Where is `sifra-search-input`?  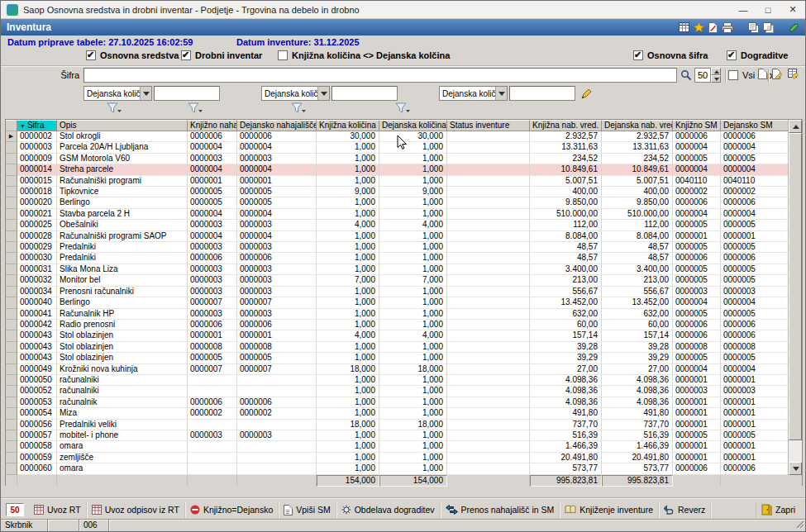 sifra-search-input is located at coordinates (380, 75).